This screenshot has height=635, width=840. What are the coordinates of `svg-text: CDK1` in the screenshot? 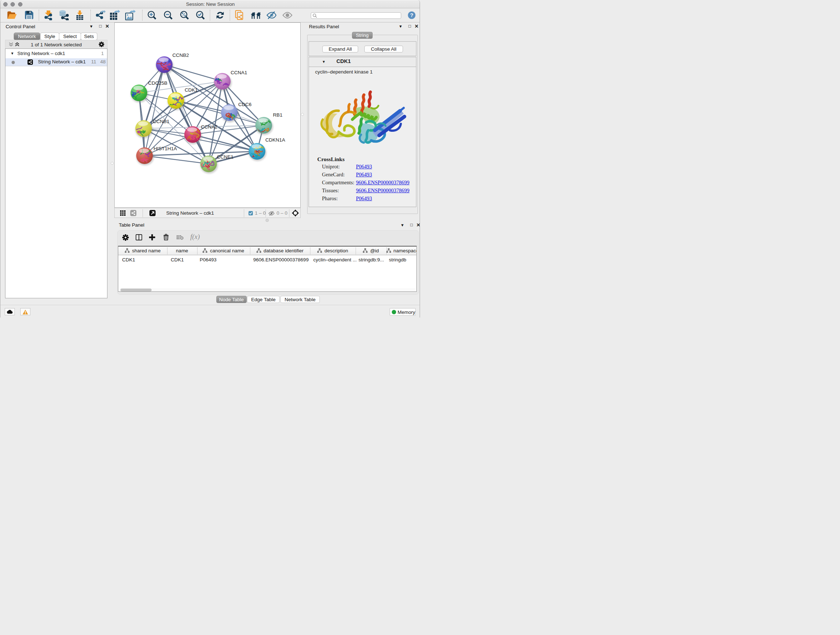 It's located at (191, 90).